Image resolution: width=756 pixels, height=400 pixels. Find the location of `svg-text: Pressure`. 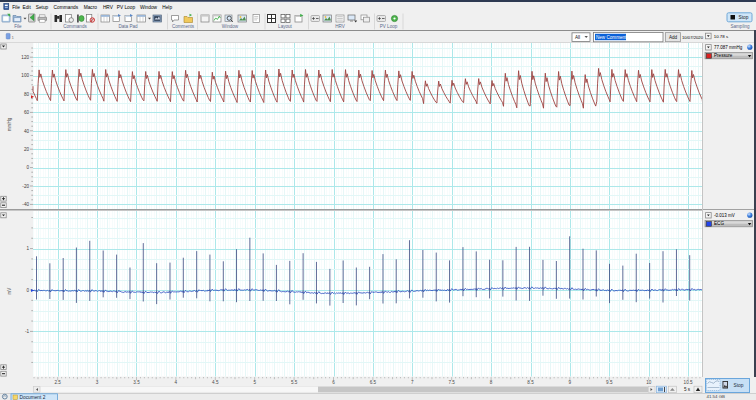

svg-text: Pressure is located at coordinates (724, 56).